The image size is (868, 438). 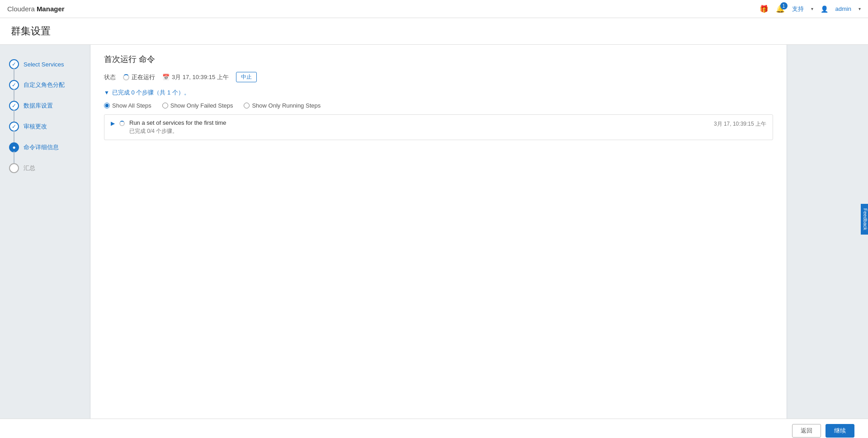 What do you see at coordinates (113, 123) in the screenshot?
I see `expand-icon: ▶` at bounding box center [113, 123].